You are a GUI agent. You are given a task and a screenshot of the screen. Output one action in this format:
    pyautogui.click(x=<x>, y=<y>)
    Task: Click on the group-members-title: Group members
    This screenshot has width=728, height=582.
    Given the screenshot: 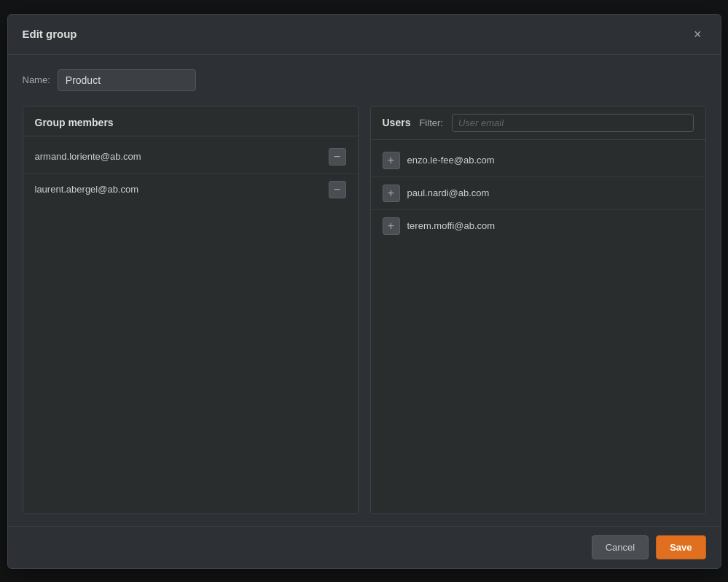 What is the action you would take?
    pyautogui.click(x=74, y=123)
    